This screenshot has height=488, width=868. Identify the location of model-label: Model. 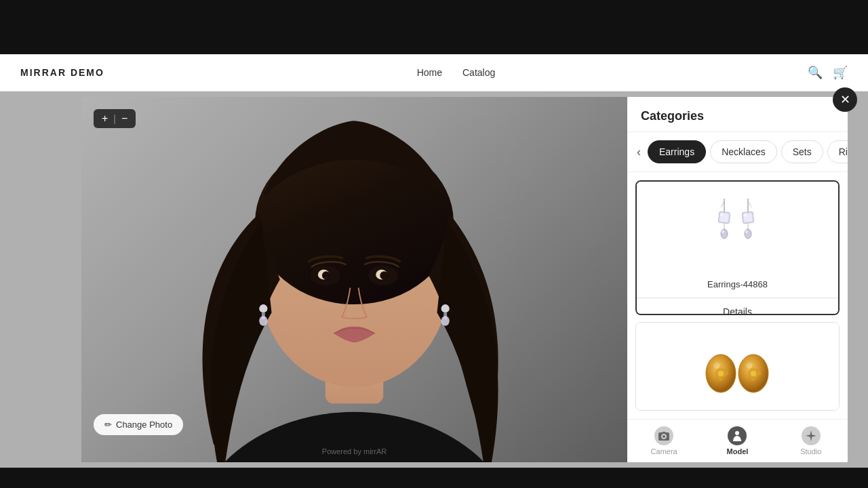
(738, 451).